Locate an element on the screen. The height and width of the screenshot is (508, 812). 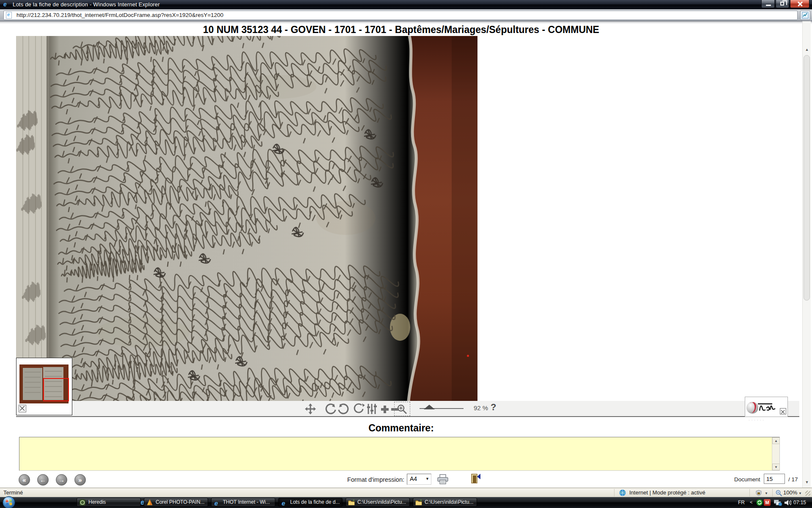
ie-logo-icon: e is located at coordinates (5, 4).